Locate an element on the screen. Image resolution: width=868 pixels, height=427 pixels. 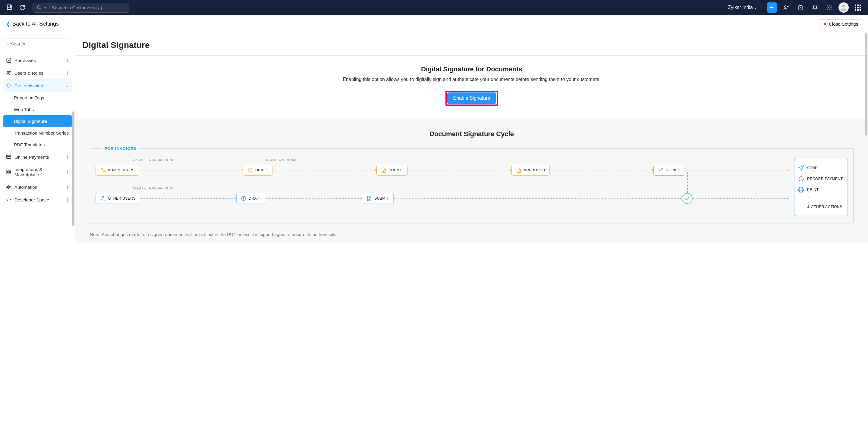
bag-icon is located at coordinates (9, 60).